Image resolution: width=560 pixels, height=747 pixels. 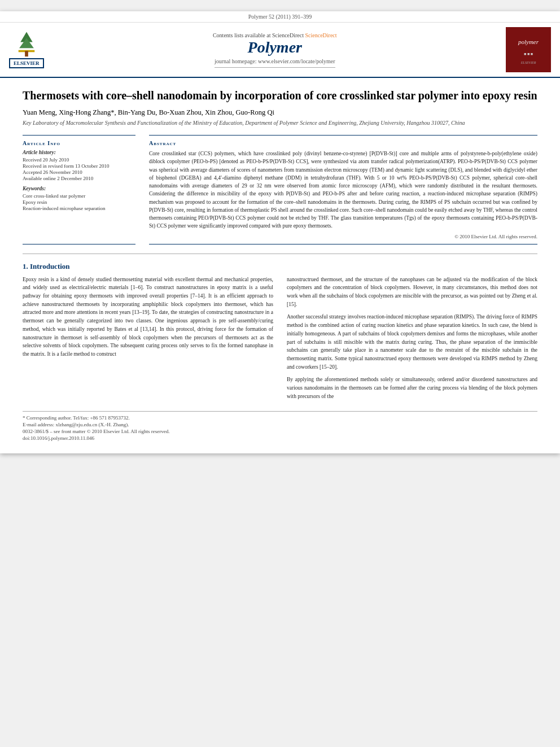 I want to click on intro-col-left: Epoxy resin is a kind of densely studied…, so click(x=148, y=340).